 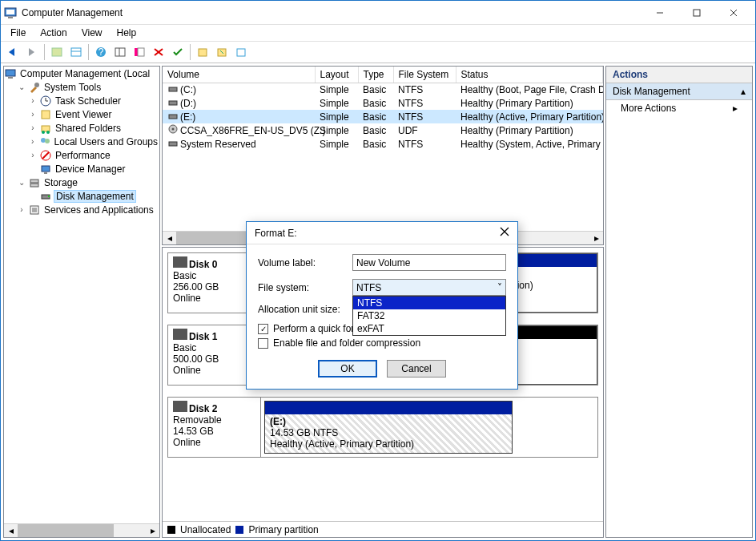 What do you see at coordinates (53, 33) in the screenshot?
I see `menu-action: Action` at bounding box center [53, 33].